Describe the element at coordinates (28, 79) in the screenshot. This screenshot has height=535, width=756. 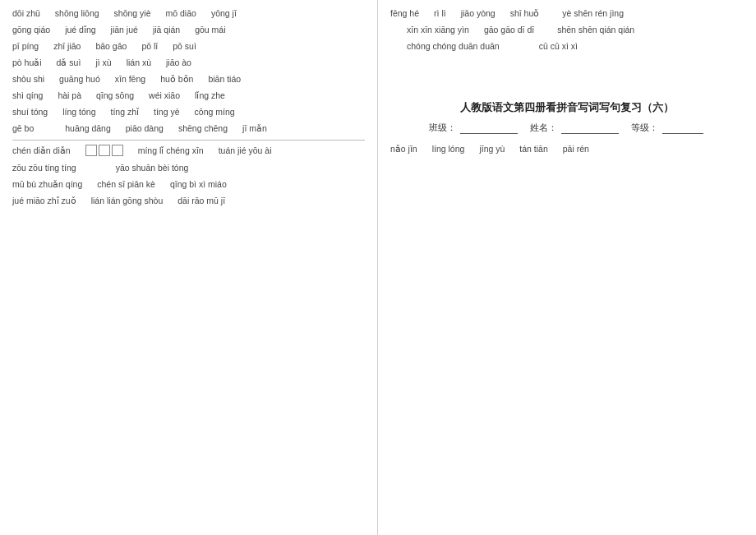
I see `item: shòu shi` at that location.